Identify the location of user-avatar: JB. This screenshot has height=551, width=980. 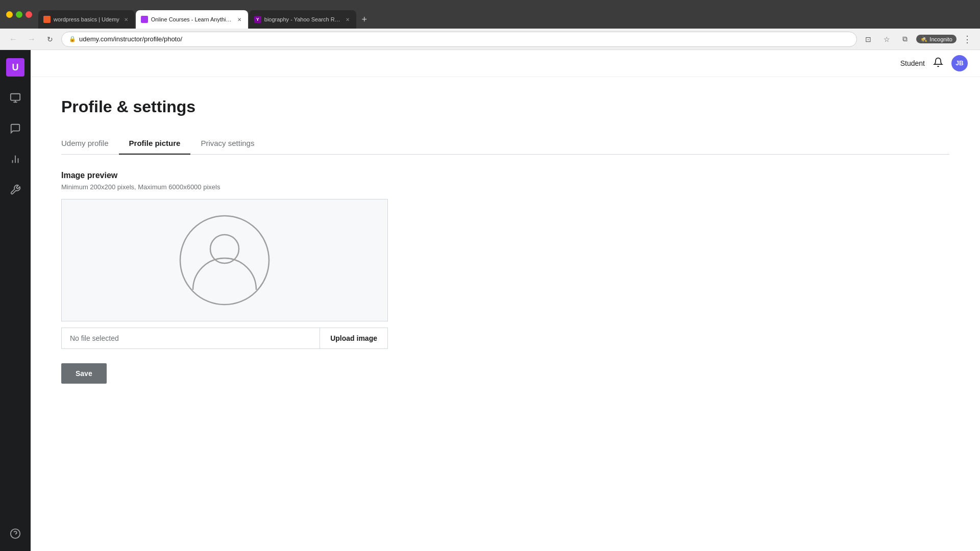
(960, 63).